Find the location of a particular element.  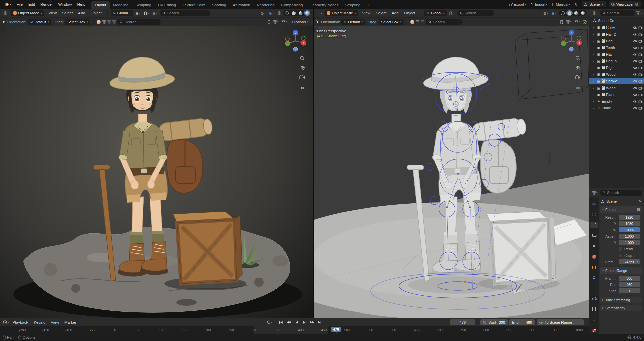

outliner-item: › Teeth is located at coordinates (616, 48).